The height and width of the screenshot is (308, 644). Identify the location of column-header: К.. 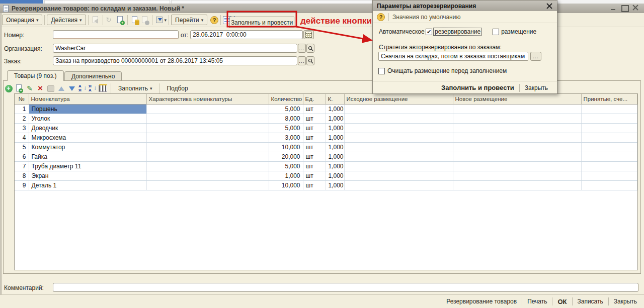
(335, 99).